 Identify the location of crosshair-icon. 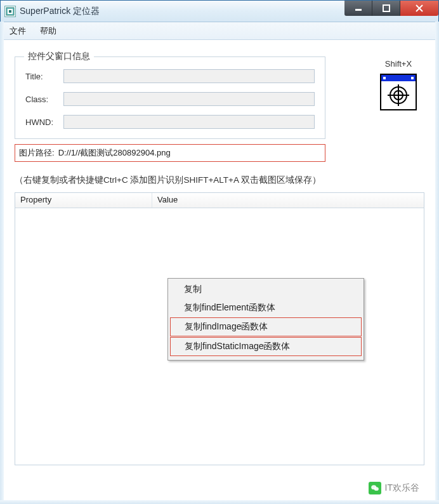
(398, 95).